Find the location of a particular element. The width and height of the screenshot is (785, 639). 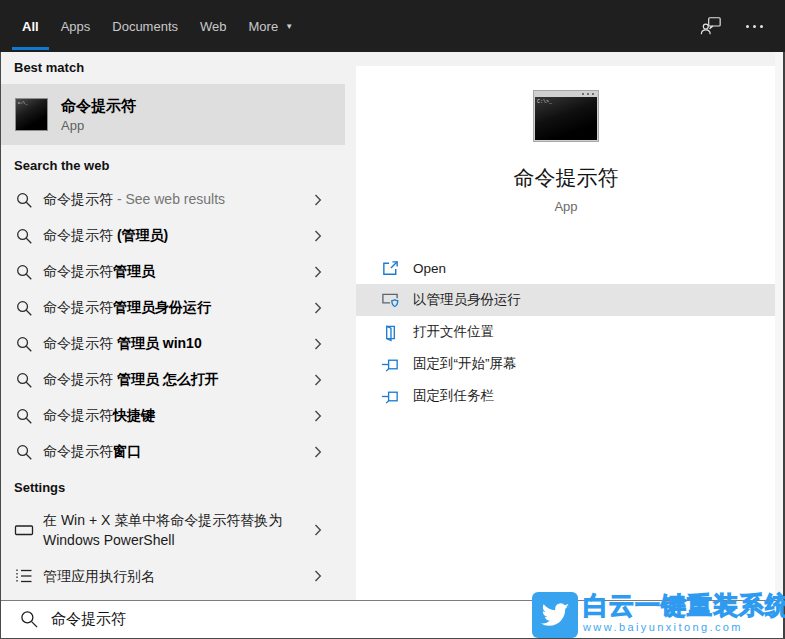

web-suggestion-row: 命令提示符管理员身份运行 is located at coordinates (173, 308).